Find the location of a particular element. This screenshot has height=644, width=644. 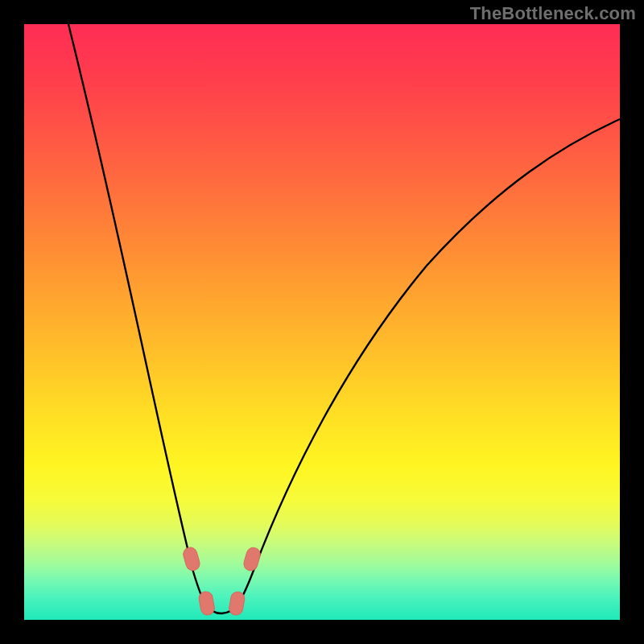

marker-left-upper is located at coordinates (192, 559).